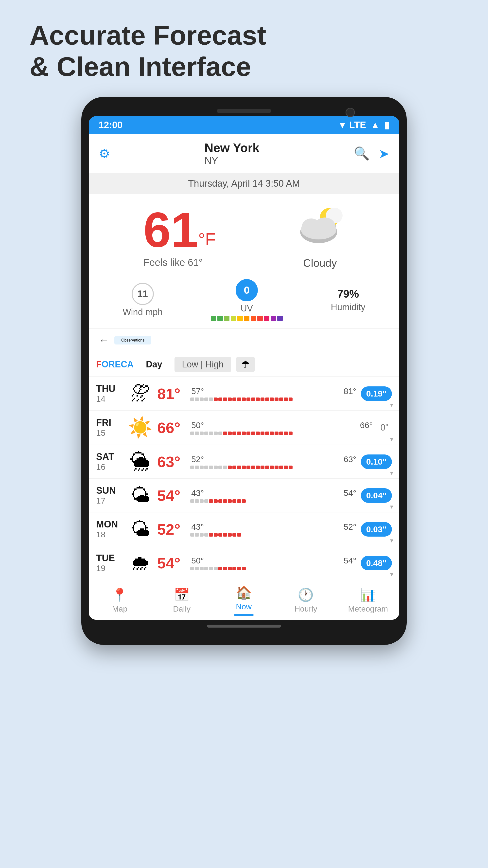 The height and width of the screenshot is (868, 488). I want to click on status-time: 12:00, so click(110, 125).